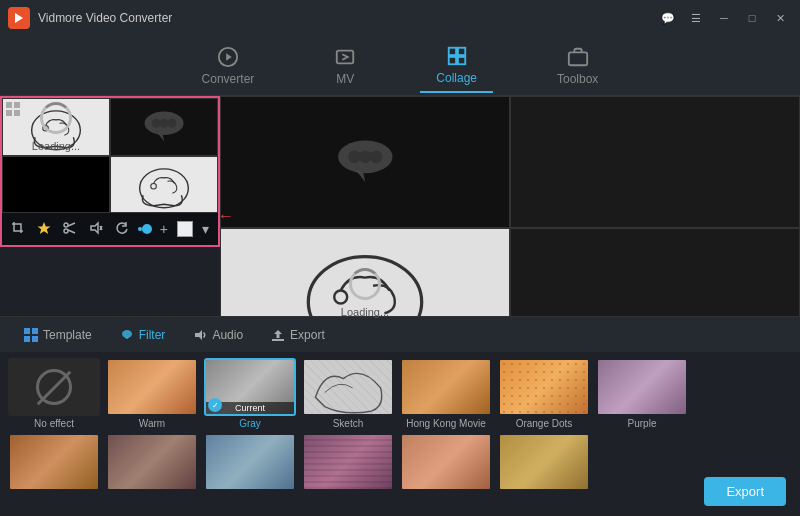  I want to click on menu-button: ☰, so click(696, 18).